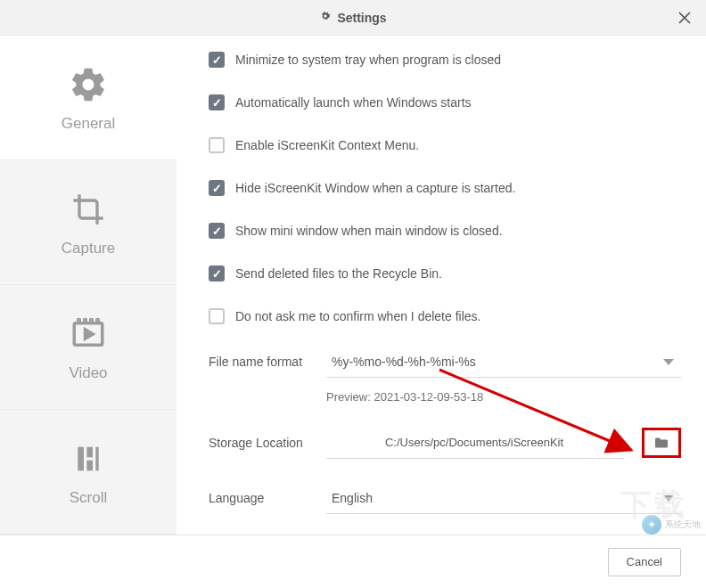 This screenshot has height=588, width=706. I want to click on option-label: Send deleted files to the Recycle Bin., so click(339, 274).